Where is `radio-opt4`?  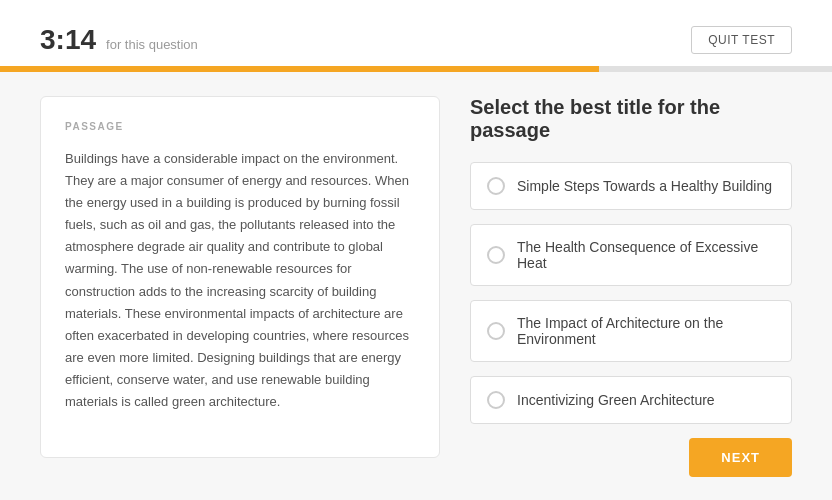
radio-opt4 is located at coordinates (496, 400).